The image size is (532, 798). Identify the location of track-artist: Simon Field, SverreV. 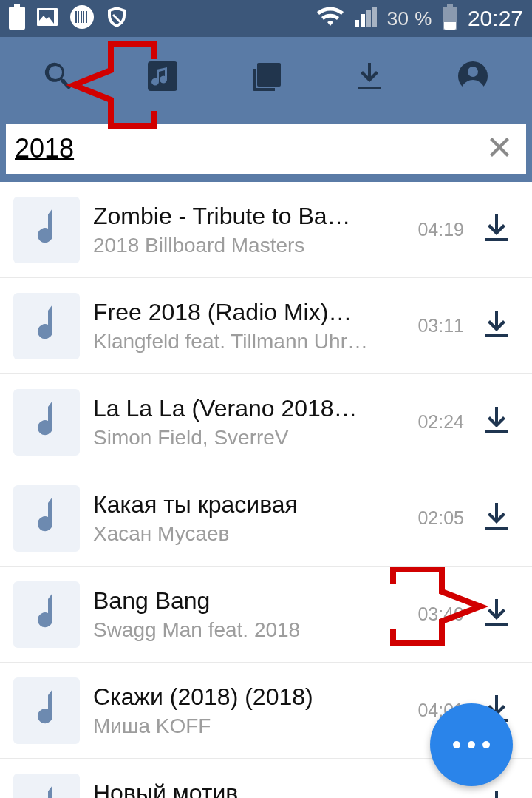
(242, 438).